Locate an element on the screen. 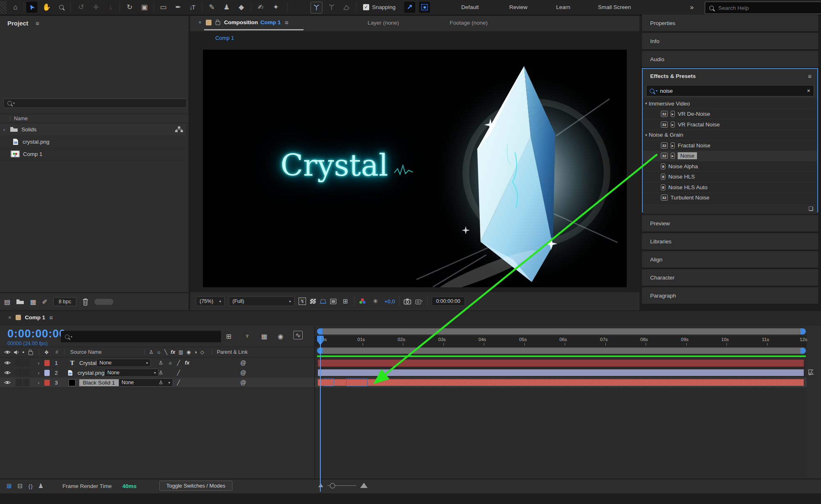 This screenshot has width=821, height=504. project-item-comp-1: Comp 1 is located at coordinates (93, 154).